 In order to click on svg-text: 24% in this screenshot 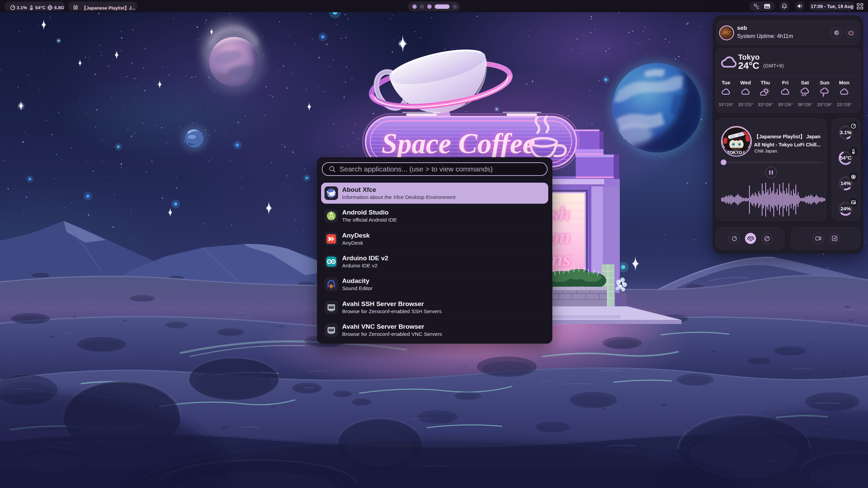, I will do `click(846, 209)`.